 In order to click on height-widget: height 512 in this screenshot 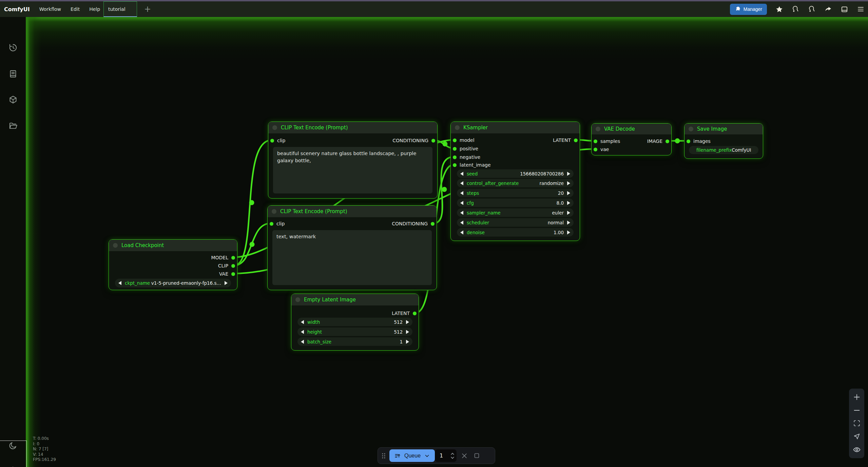, I will do `click(355, 332)`.